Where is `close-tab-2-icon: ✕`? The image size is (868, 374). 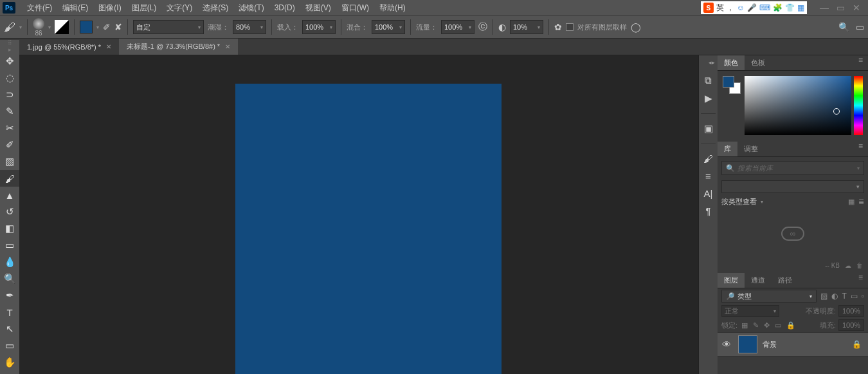
close-tab-2-icon: ✕ is located at coordinates (228, 46).